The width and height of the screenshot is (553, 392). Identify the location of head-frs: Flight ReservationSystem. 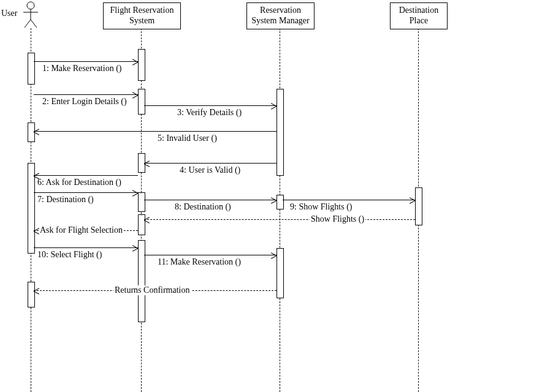
(142, 16).